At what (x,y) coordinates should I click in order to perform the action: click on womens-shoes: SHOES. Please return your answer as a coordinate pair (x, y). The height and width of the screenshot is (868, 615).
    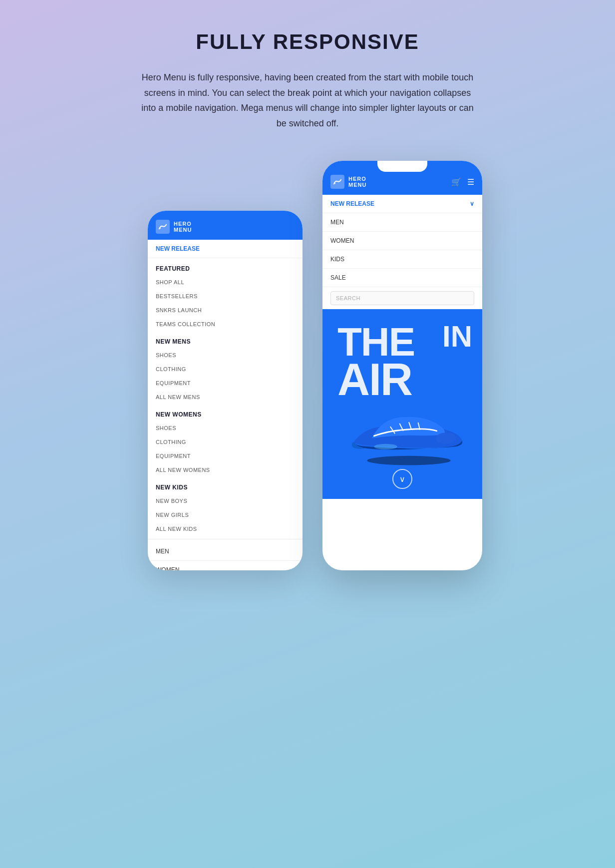
    Looking at the image, I should click on (225, 428).